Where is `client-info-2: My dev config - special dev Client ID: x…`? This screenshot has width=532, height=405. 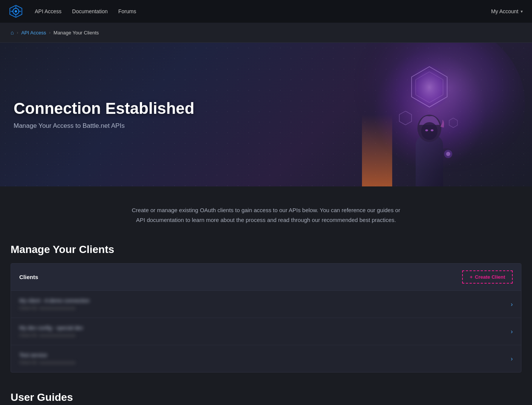 client-info-2: My dev config - special dev Client ID: x… is located at coordinates (51, 331).